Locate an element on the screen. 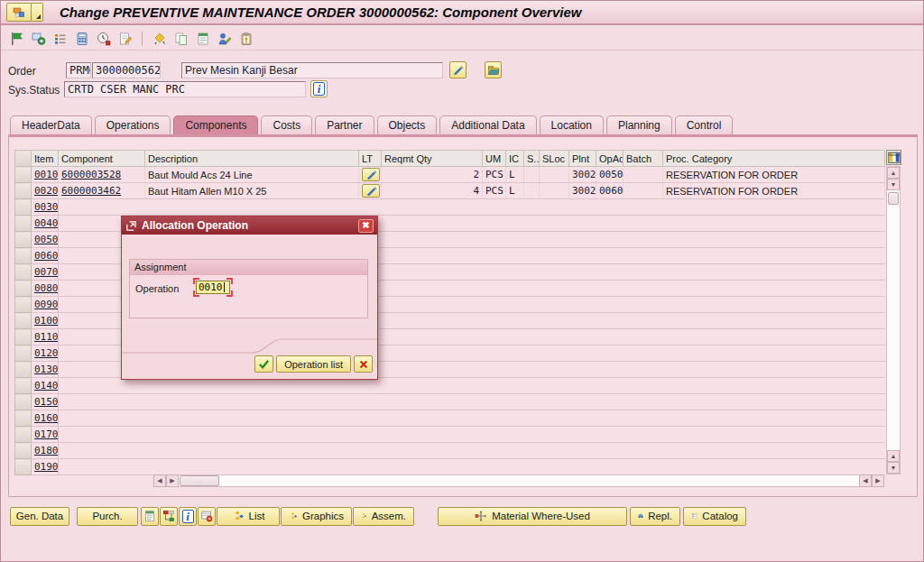 Image resolution: width=924 pixels, height=562 pixels. vertical-scroll-thumb is located at coordinates (893, 198).